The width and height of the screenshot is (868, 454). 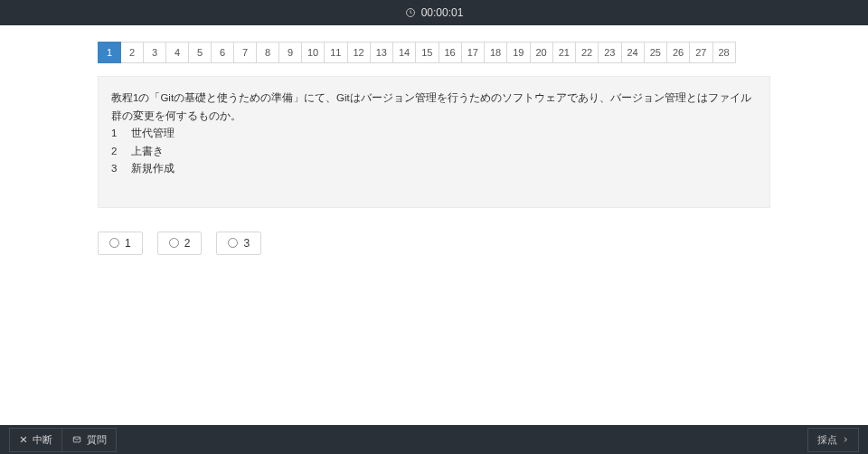 I want to click on pager-item-24: 24, so click(x=633, y=52).